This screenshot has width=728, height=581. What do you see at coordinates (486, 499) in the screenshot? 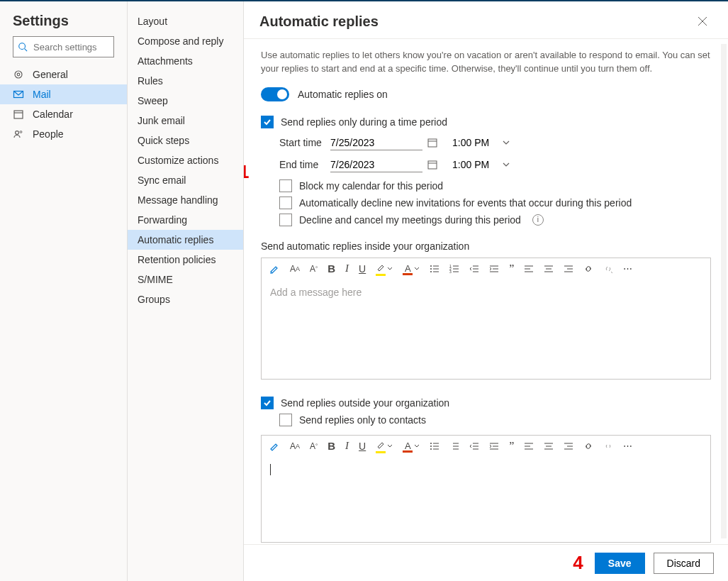
I see `outside-editor-body` at bounding box center [486, 499].